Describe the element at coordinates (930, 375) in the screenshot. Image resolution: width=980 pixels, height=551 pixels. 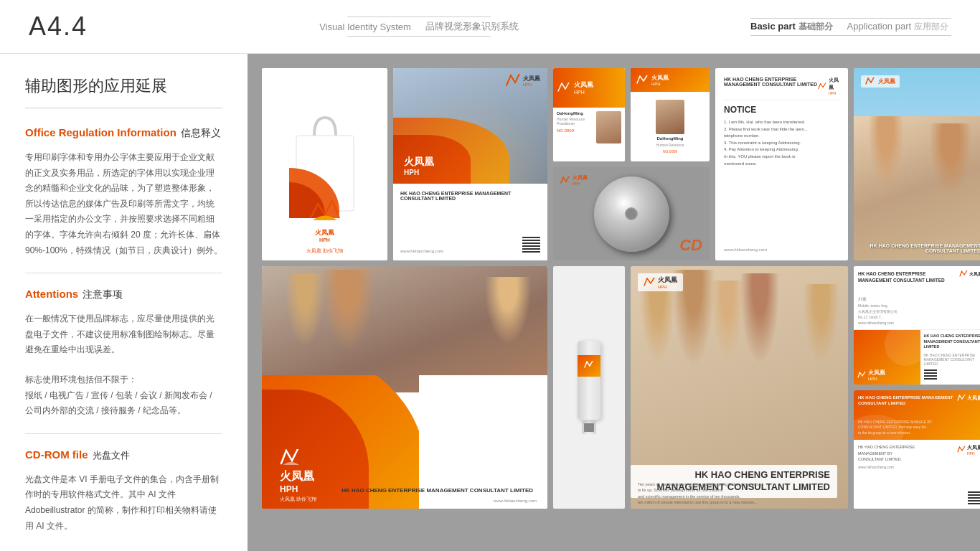
I see `card-bot-qr` at that location.